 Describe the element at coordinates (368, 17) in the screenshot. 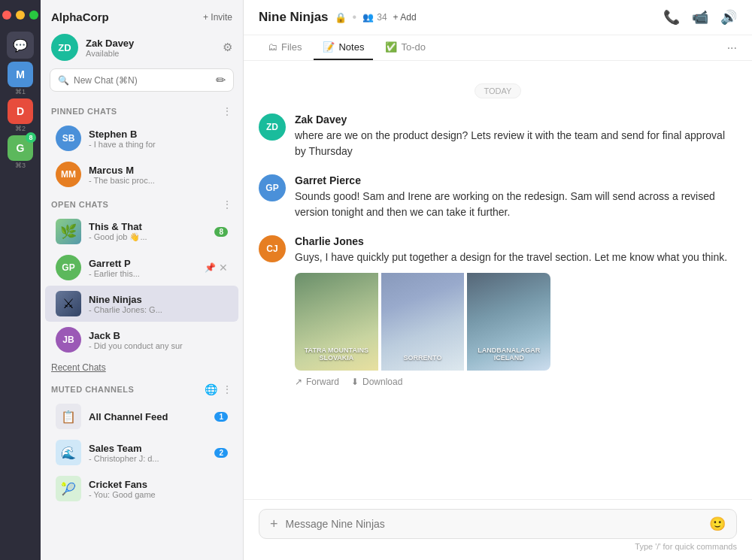

I see `member-icon: 👥` at that location.